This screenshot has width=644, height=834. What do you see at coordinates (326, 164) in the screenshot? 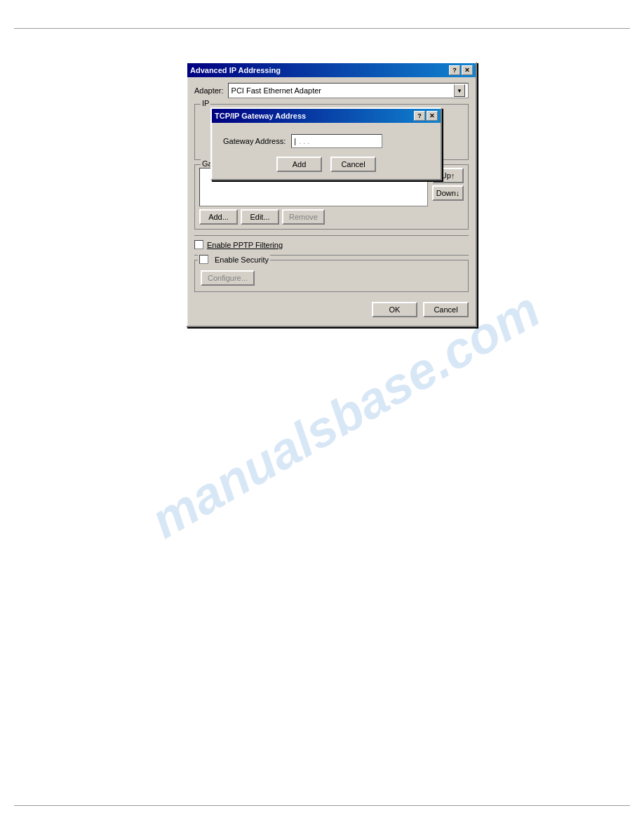
I see `gateway-dialog-buttons: Add Cancel` at bounding box center [326, 164].